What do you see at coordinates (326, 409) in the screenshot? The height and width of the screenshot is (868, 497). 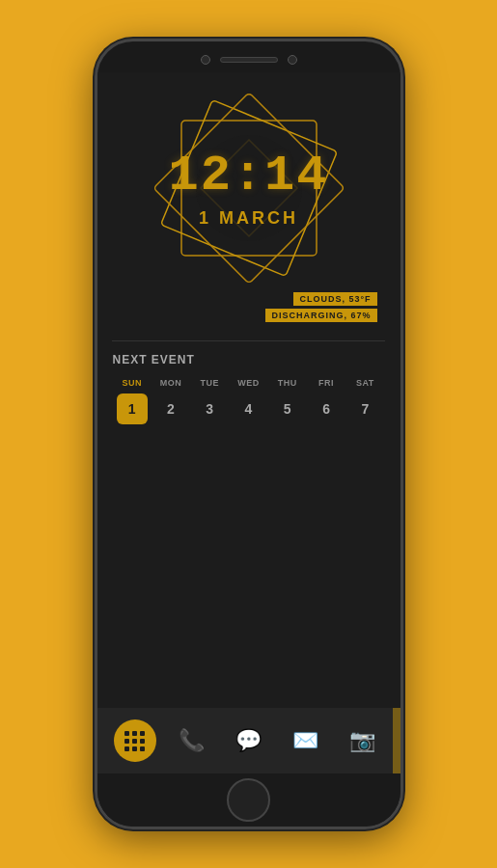 I see `day-number-label: 6` at bounding box center [326, 409].